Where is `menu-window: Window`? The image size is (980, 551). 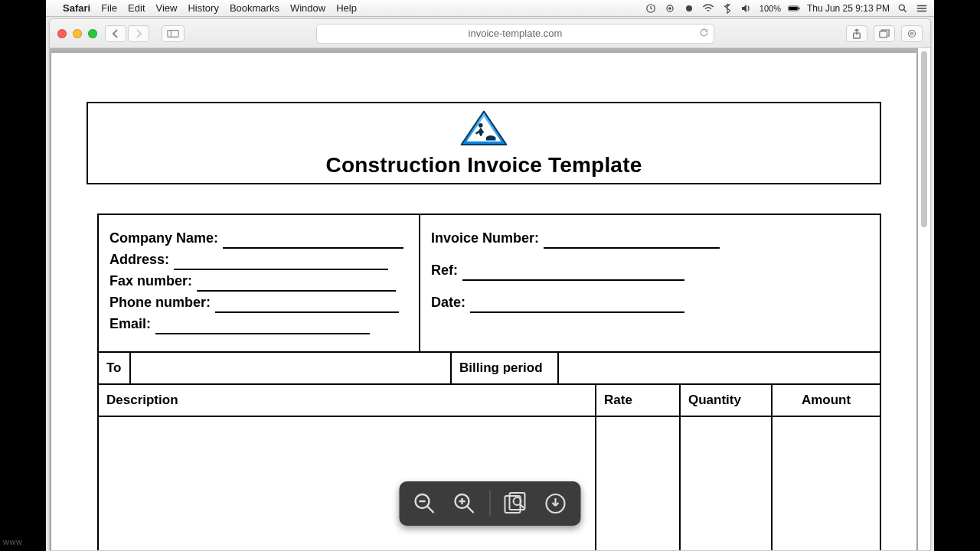 menu-window: Window is located at coordinates (308, 8).